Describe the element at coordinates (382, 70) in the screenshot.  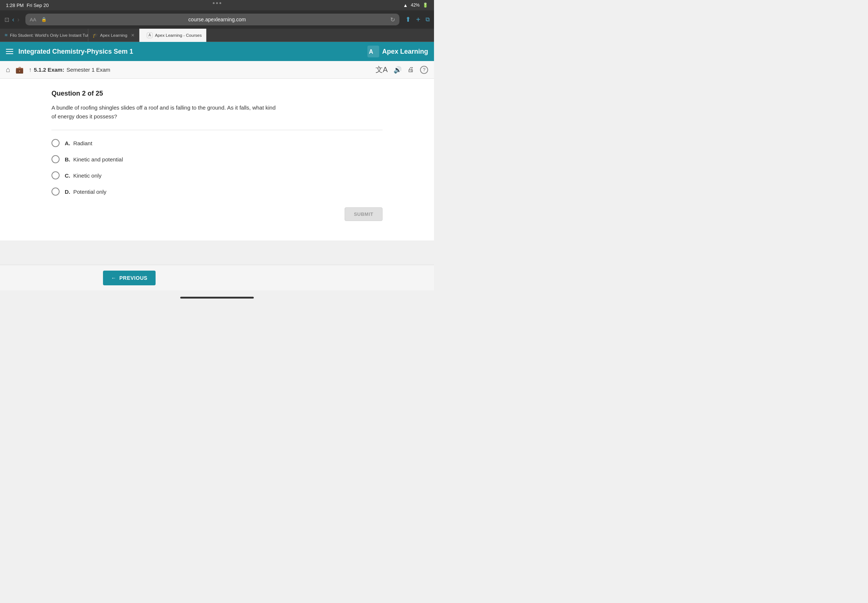
I see `translate-icon: 文A` at that location.